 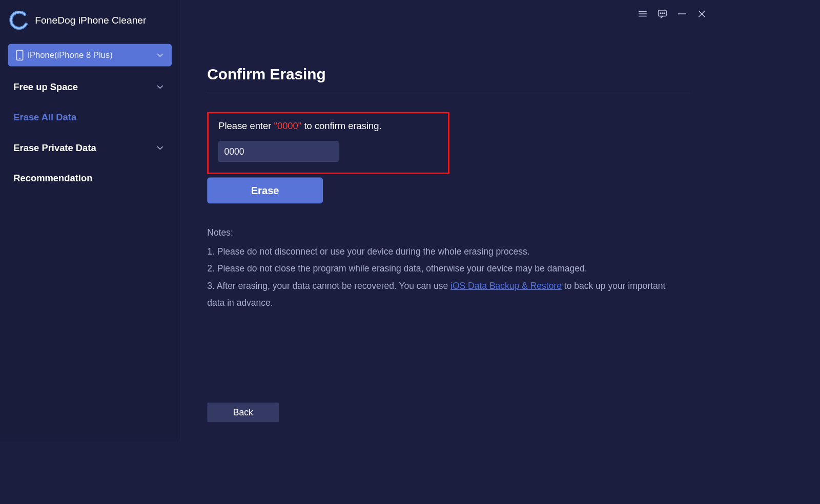 I want to click on device-selector-content: iPhone(iPhone 8 Plus), so click(x=65, y=55).